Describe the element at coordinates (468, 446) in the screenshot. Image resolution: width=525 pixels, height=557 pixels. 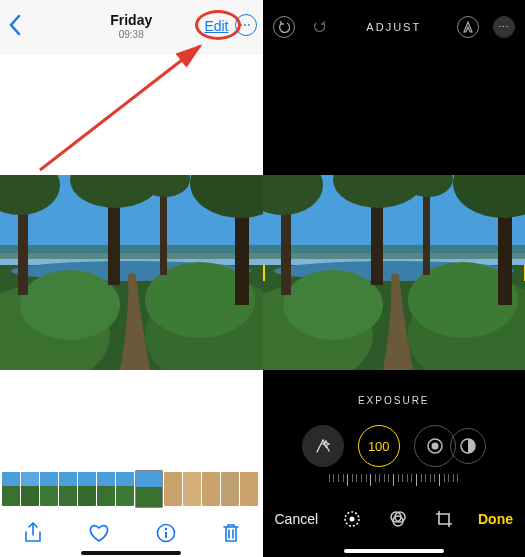
I see `highlights-dial` at that location.